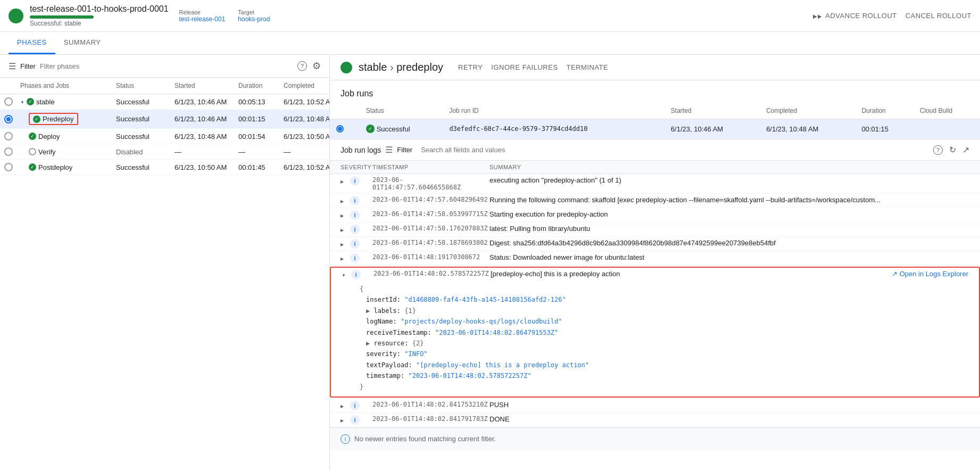 This screenshot has height=471, width=980. What do you see at coordinates (167, 66) in the screenshot?
I see `filter-input` at bounding box center [167, 66].